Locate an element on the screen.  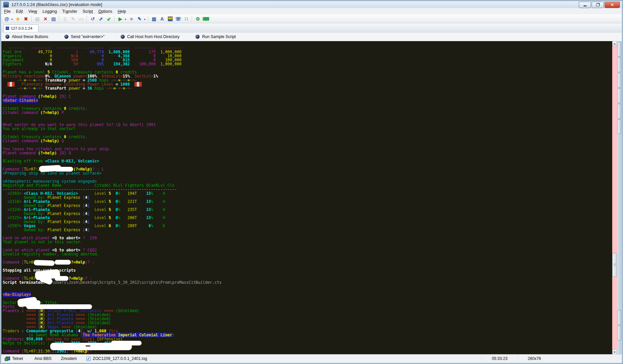
session-profile-icon: ▥ is located at coordinates (154, 19).